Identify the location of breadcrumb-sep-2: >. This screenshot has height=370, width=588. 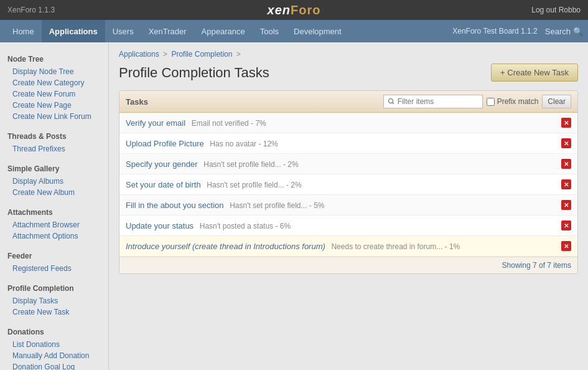
(239, 54).